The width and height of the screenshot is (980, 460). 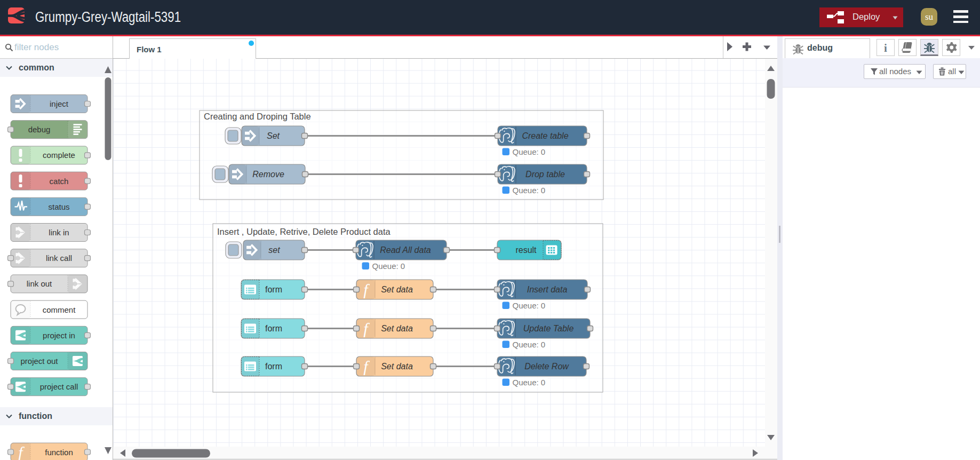 What do you see at coordinates (39, 129) in the screenshot?
I see `svg-text: debug` at bounding box center [39, 129].